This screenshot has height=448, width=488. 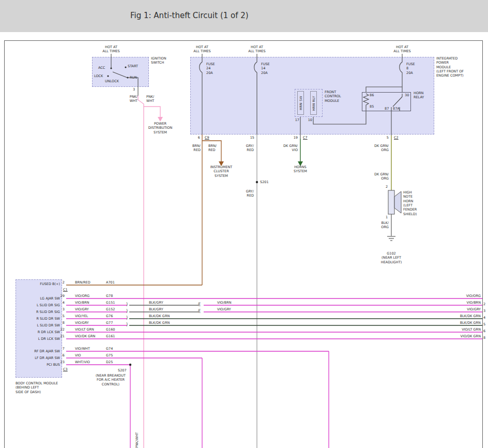 What do you see at coordinates (150, 99) in the screenshot?
I see `wire-label-pnk-wht-right: PNK/ WHT` at bounding box center [150, 99].